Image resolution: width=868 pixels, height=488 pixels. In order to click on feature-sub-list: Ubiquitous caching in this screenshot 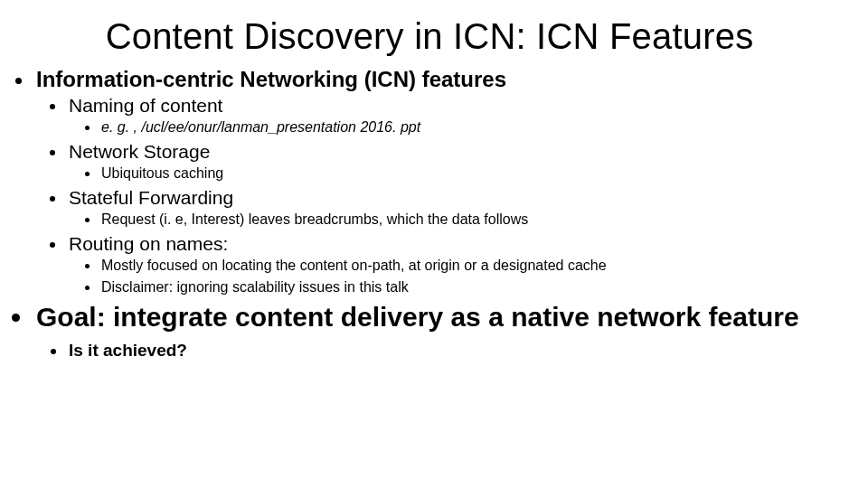, I will do `click(456, 174)`.